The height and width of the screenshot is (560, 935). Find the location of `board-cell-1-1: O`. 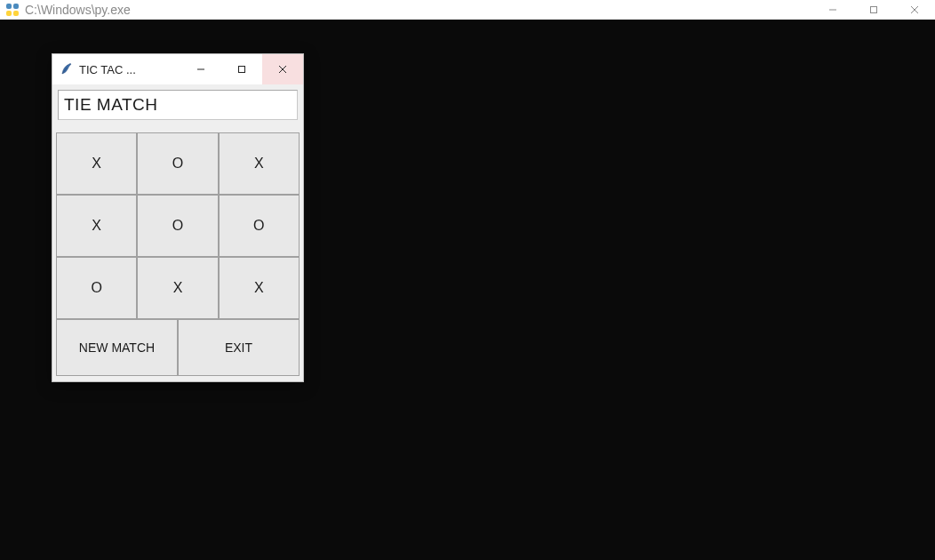

board-cell-1-1: O is located at coordinates (178, 226).